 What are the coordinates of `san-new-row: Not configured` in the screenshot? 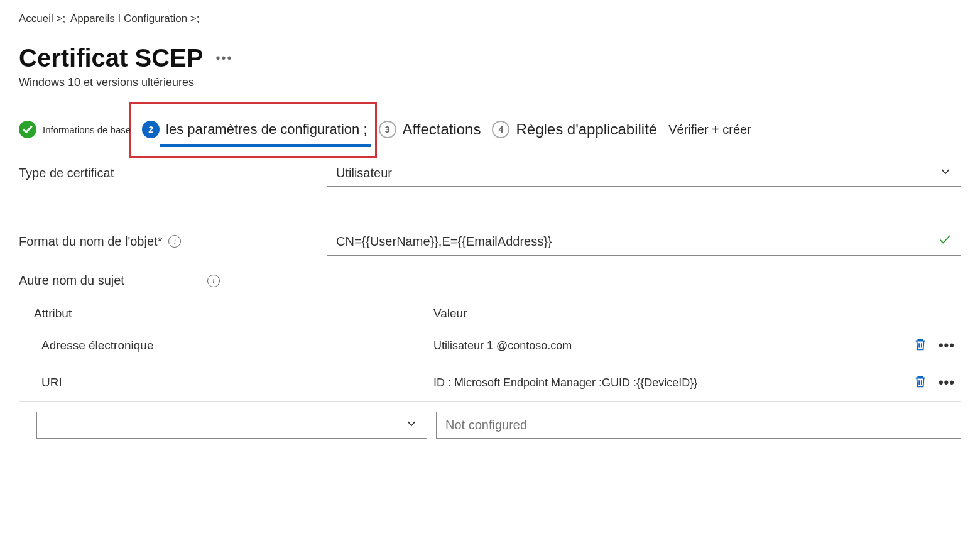 It's located at (490, 425).